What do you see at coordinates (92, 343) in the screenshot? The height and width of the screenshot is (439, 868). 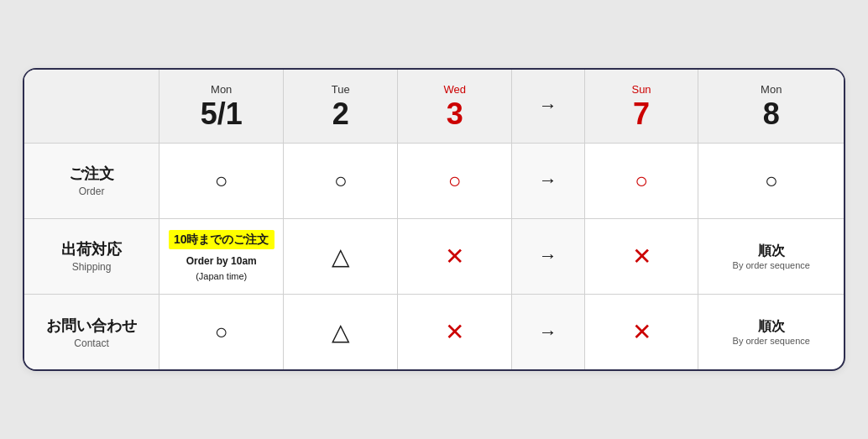 I see `row-label-en-contact: Contact` at bounding box center [92, 343].